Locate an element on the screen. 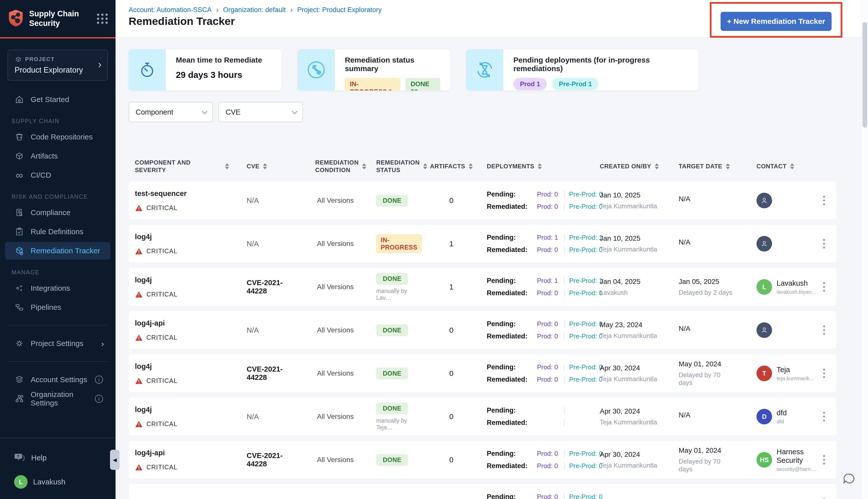 The width and height of the screenshot is (868, 499). sidebar-collapse-handle: ◀ is located at coordinates (115, 460).